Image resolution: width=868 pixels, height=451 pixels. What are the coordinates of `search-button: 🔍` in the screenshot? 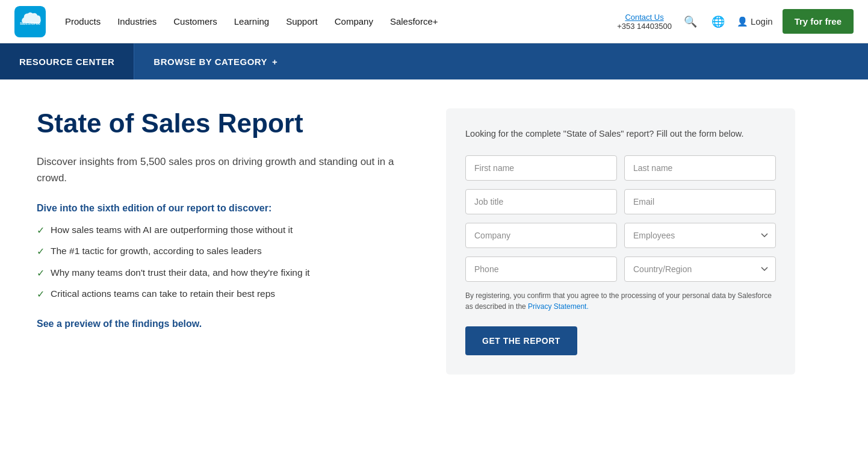 It's located at (690, 22).